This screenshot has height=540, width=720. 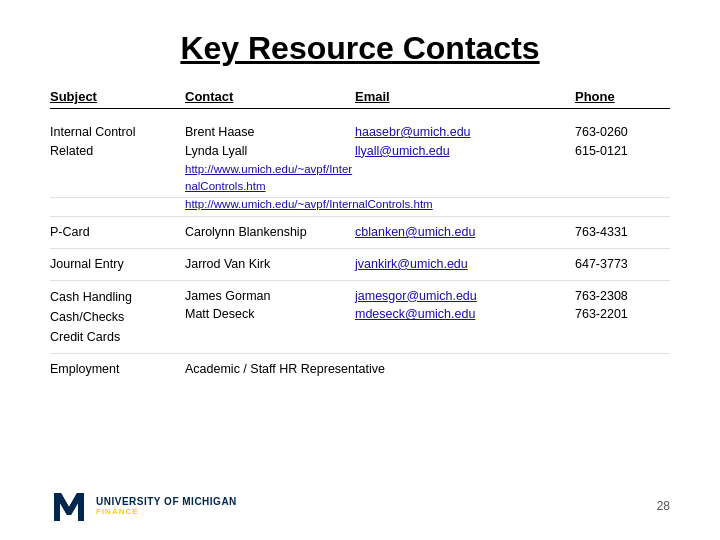 What do you see at coordinates (166, 506) in the screenshot?
I see `logo-text: University of Michigan Finance` at bounding box center [166, 506].